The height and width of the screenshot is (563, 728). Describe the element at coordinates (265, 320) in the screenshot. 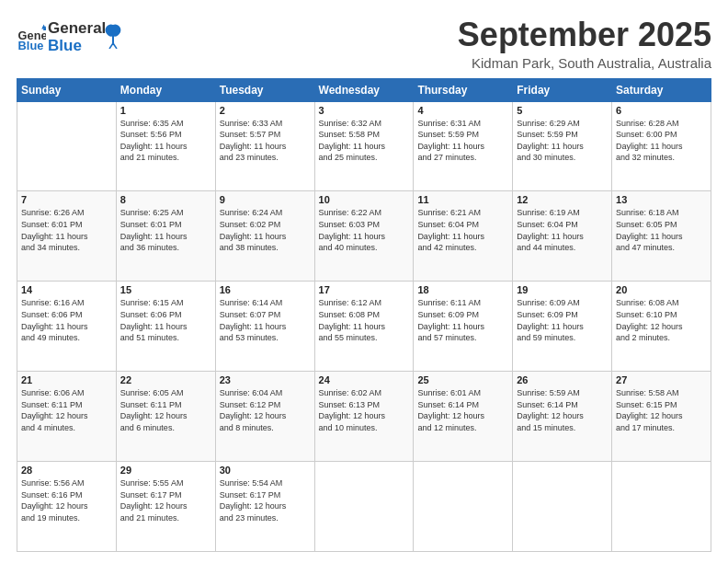

I see `day-info: Sunrise: 6:14 AM Sunset: 6:07 PM Dayligh…` at that location.